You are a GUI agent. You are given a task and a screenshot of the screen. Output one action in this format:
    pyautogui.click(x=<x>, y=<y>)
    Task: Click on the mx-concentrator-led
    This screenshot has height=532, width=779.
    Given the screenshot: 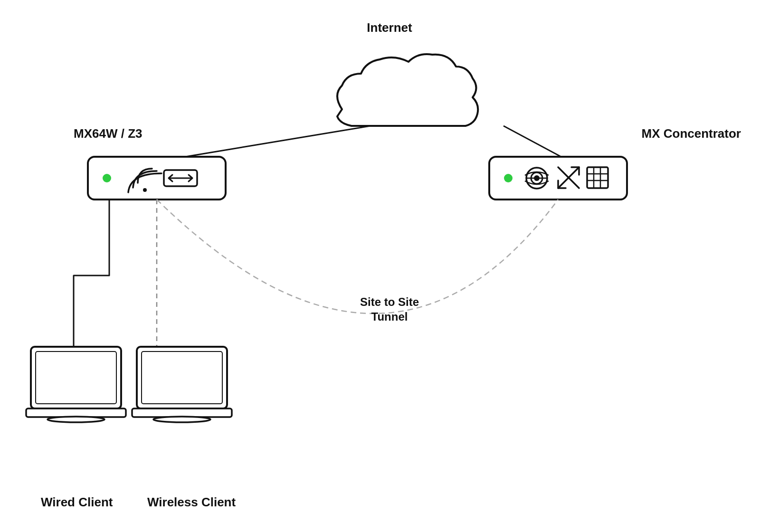 What is the action you would take?
    pyautogui.click(x=508, y=178)
    